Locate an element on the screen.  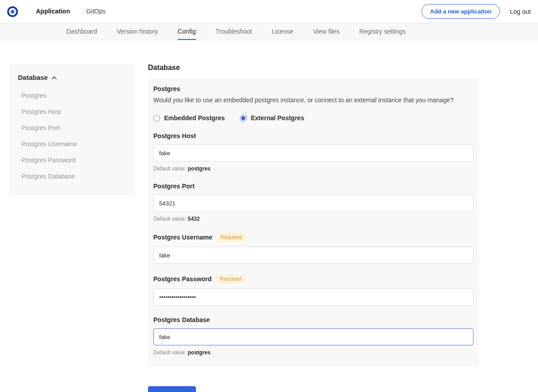
header-right: Add a new application Log out is located at coordinates (476, 12).